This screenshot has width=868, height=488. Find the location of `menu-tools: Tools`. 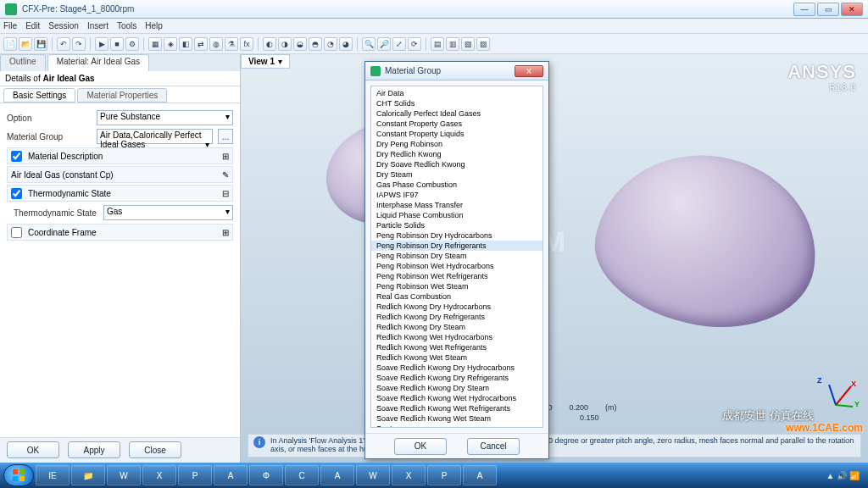

menu-tools: Tools is located at coordinates (127, 25).